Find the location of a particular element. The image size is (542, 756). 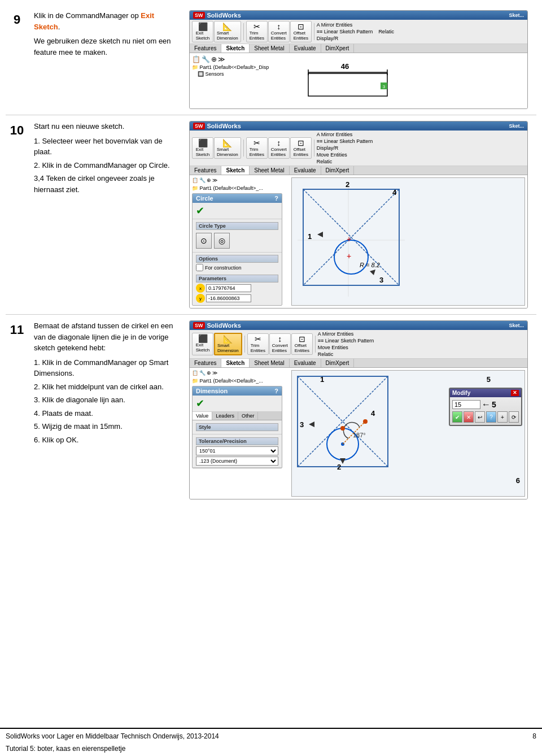

trim-button-10: ✂ TrimEntities is located at coordinates (257, 148).